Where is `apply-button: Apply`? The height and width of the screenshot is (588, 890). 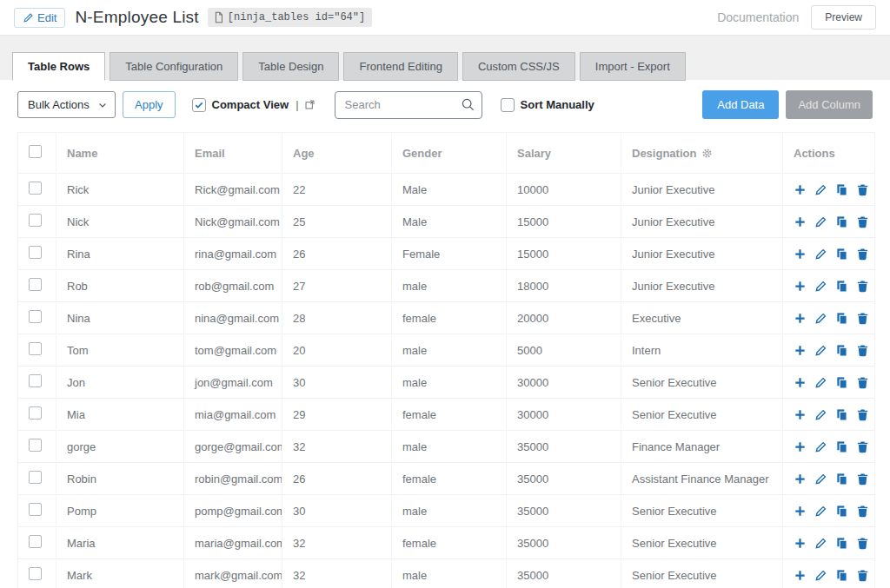
apply-button: Apply is located at coordinates (149, 104).